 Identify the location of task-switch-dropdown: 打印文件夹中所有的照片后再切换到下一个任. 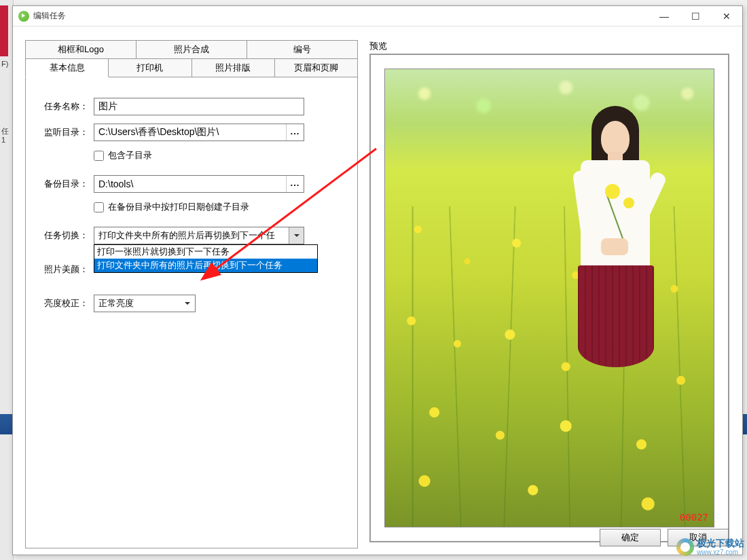
(199, 236).